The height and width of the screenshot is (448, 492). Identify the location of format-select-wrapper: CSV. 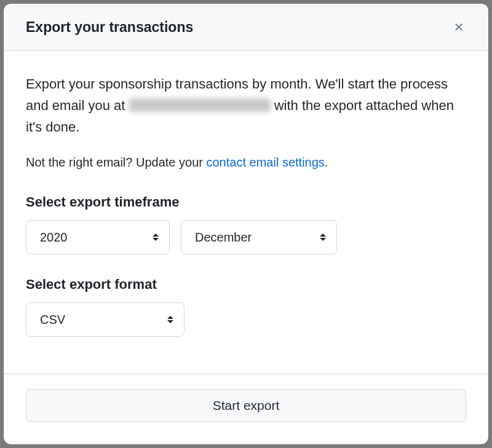
(105, 320).